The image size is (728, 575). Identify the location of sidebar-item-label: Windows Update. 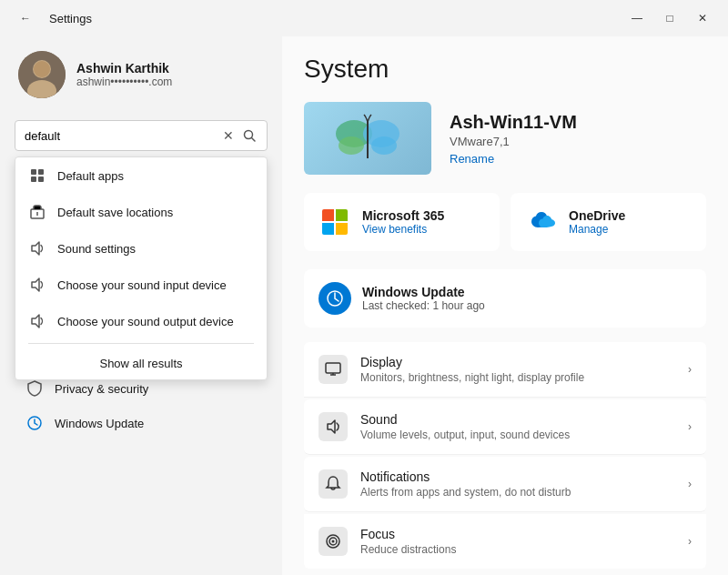
(99, 424).